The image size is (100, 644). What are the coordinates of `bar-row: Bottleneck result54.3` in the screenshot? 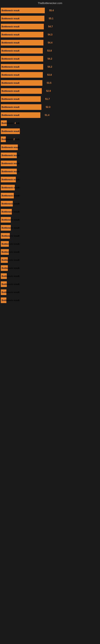 It's located at (50, 34).